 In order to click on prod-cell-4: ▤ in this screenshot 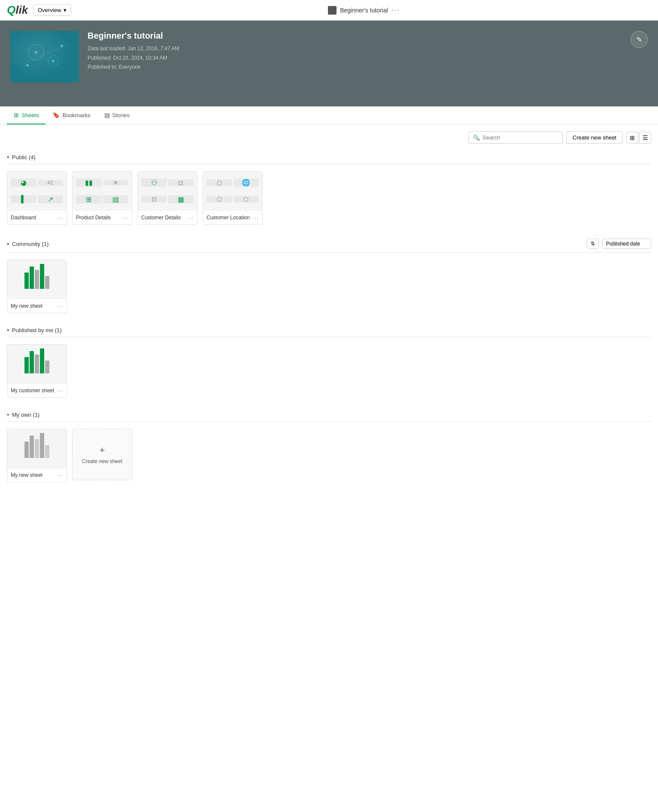, I will do `click(116, 199)`.